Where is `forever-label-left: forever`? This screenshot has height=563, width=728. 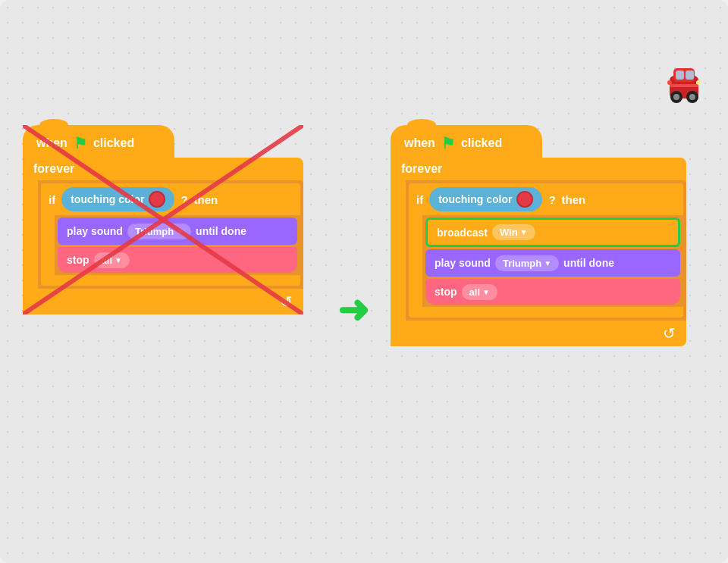
forever-label-left: forever is located at coordinates (163, 169).